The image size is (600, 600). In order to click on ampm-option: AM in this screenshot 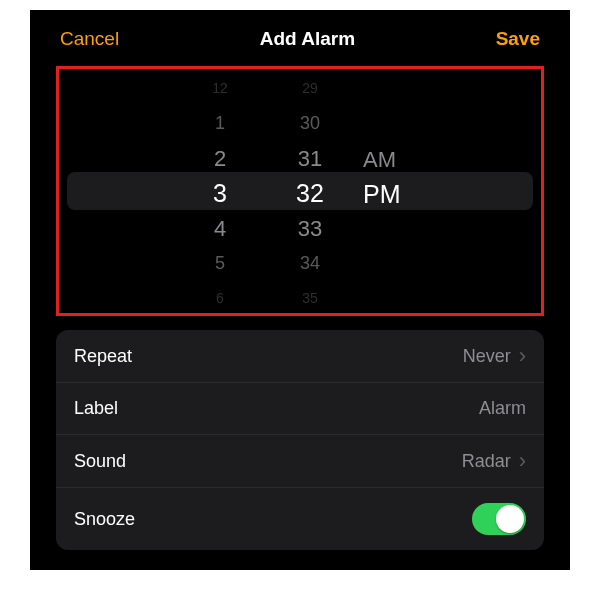, I will do `click(394, 160)`.